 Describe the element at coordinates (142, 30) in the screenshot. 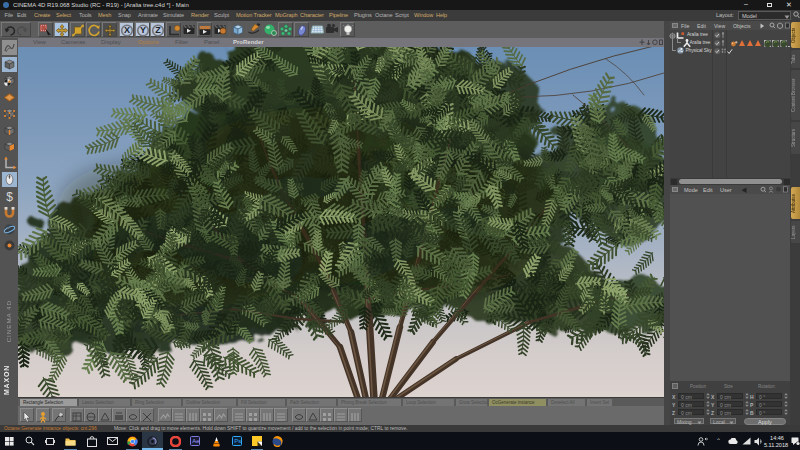

I see `svg-text: Y` at that location.